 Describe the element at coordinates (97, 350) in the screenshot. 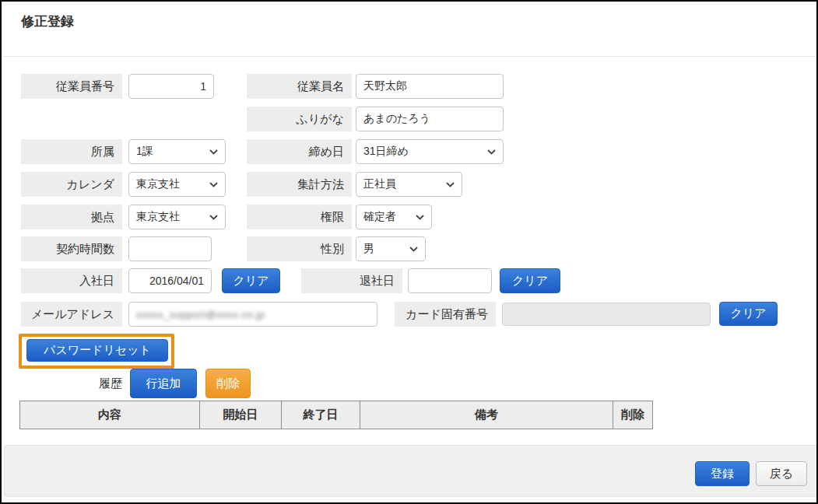

I see `password-reset-button: パスワードリセット` at that location.